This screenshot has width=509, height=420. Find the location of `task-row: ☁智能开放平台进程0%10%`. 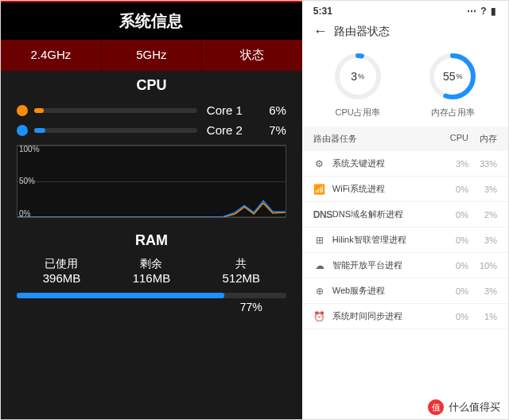

task-row: ☁智能开放平台进程0%10% is located at coordinates (406, 266).